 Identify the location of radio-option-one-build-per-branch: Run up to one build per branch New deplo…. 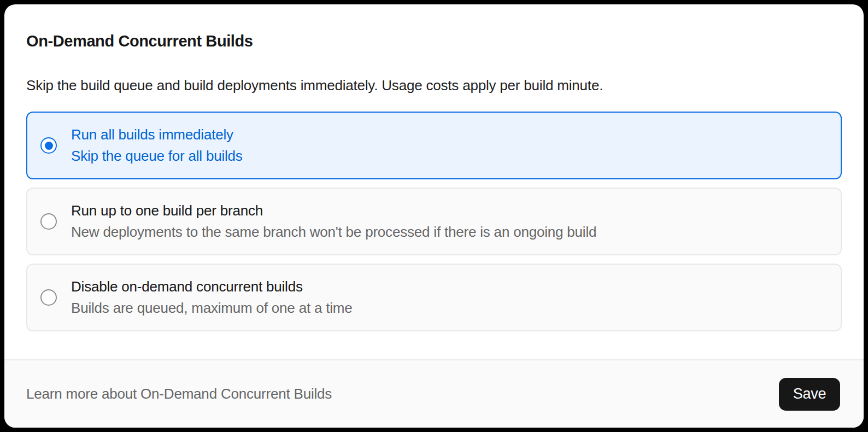
(434, 221).